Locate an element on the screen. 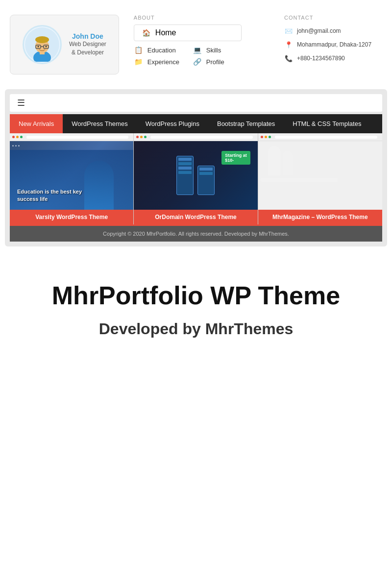 This screenshot has height=588, width=392. profile-nav-item: 🔗 Profile is located at coordinates (217, 62).